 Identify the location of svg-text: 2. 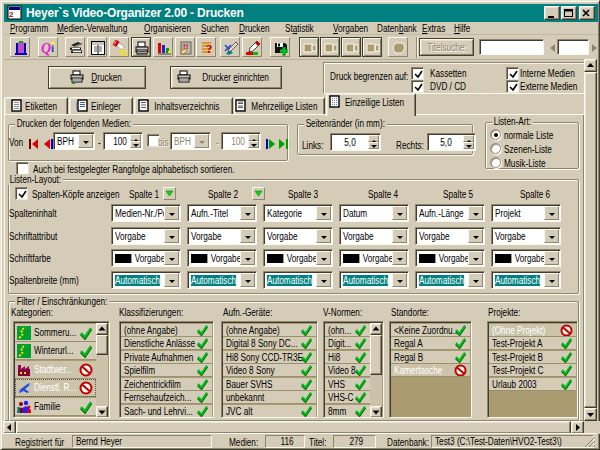
(12, 14).